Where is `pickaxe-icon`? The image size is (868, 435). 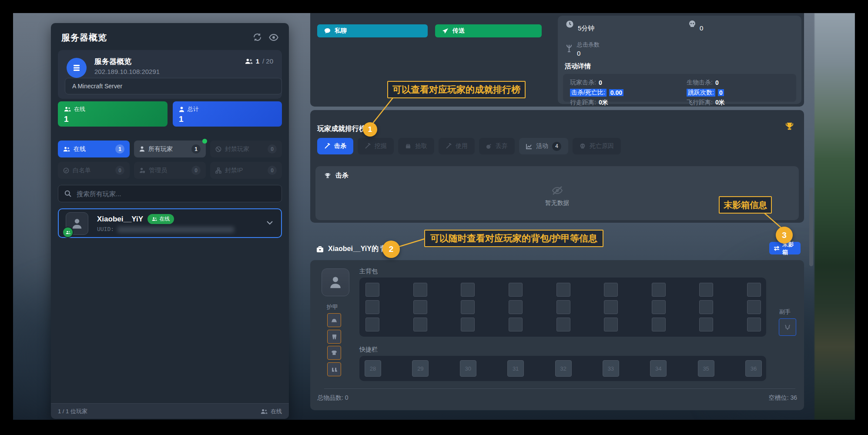 pickaxe-icon is located at coordinates (368, 146).